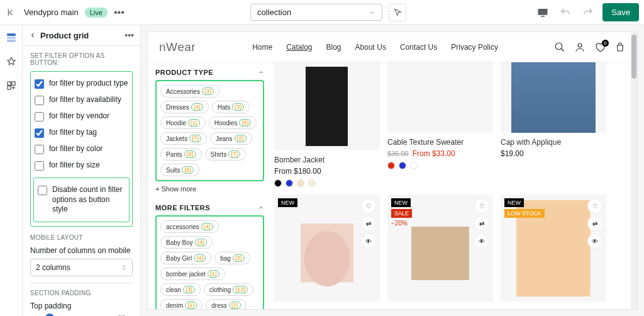 The height and width of the screenshot is (316, 644). Describe the element at coordinates (177, 138) in the screenshot. I see `pill-label: Jackets` at that location.